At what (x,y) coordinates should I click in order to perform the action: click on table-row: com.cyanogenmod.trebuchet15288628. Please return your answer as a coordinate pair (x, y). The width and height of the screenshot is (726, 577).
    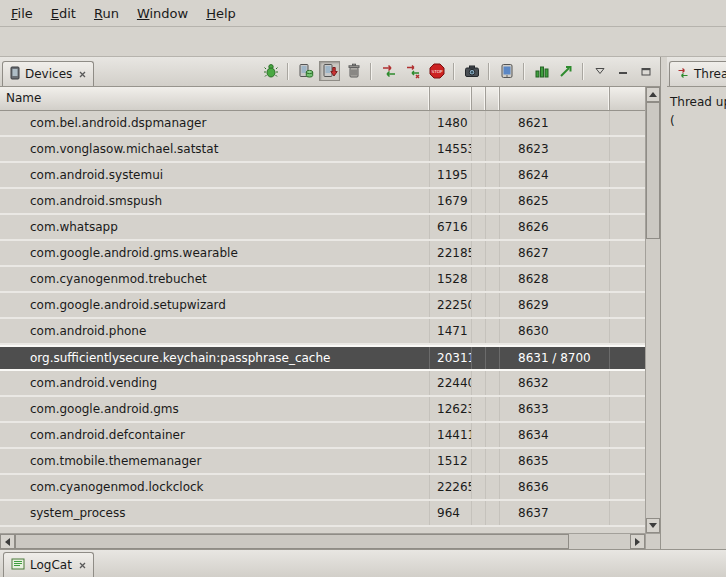
    Looking at the image, I should click on (322, 280).